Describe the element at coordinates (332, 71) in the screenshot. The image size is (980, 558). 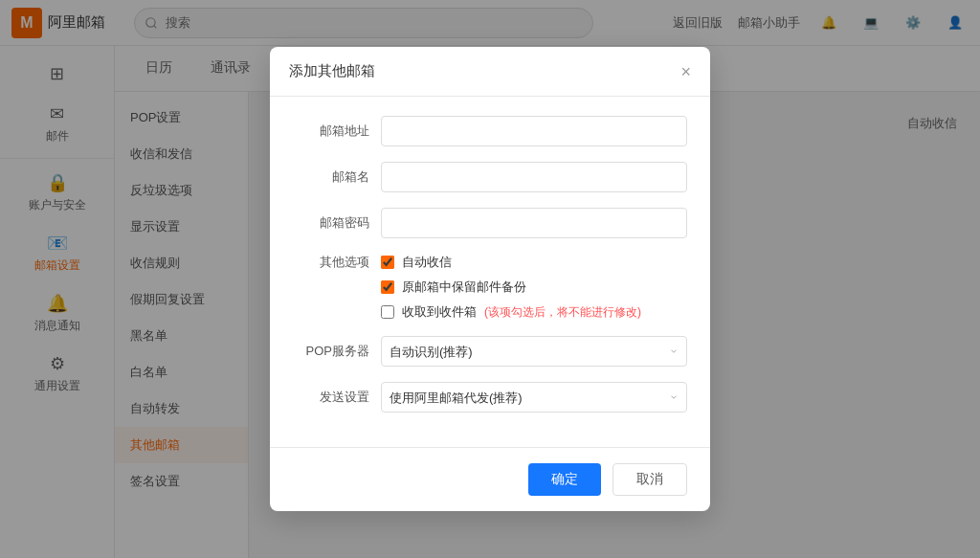
I see `modal-title: 添加其他邮箱` at that location.